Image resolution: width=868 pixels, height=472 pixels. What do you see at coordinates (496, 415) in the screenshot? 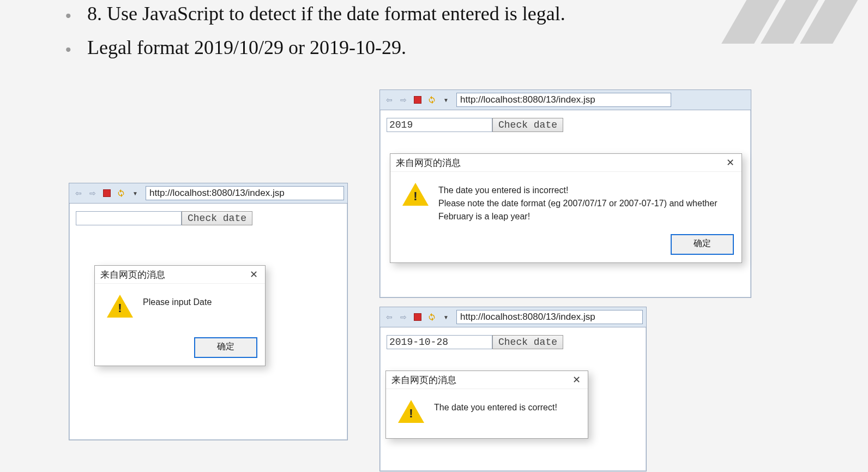
I see `alert-message: The date you entered is correct!` at bounding box center [496, 415].